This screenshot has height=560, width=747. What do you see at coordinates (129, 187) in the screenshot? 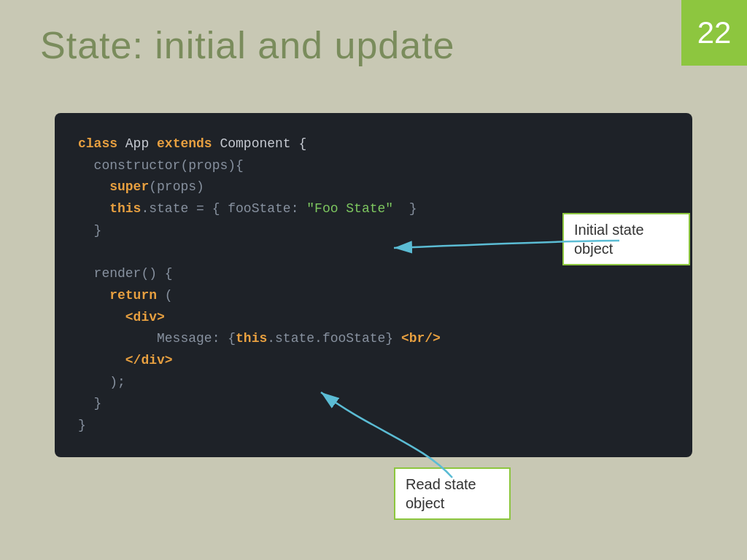
I see `keyword-super: super` at bounding box center [129, 187].